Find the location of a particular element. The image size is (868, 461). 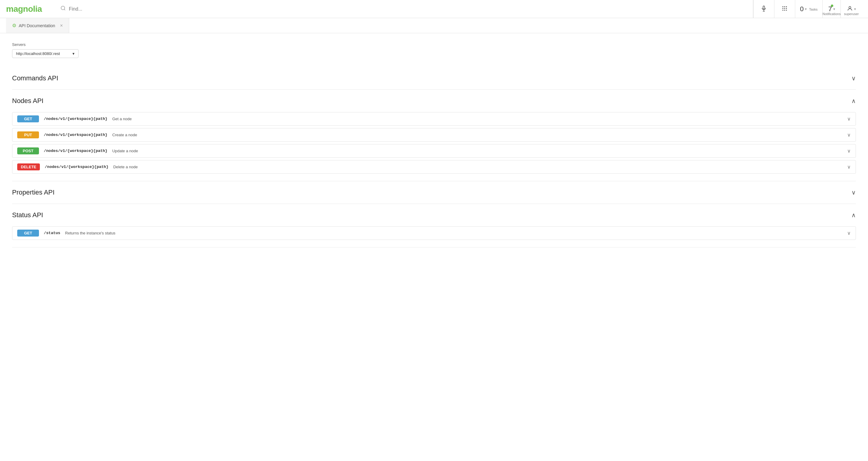

tab-gear-icon: ⚙ is located at coordinates (14, 26).